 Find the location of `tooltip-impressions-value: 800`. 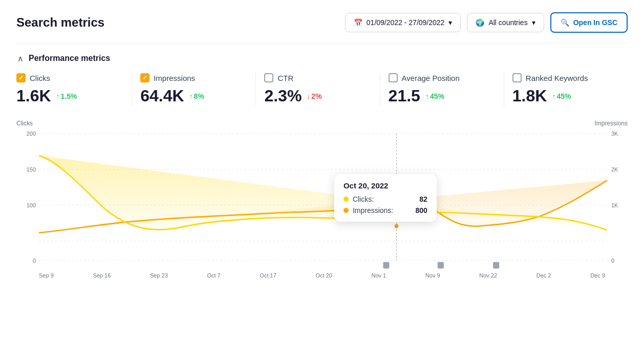

tooltip-impressions-value: 800 is located at coordinates (422, 210).